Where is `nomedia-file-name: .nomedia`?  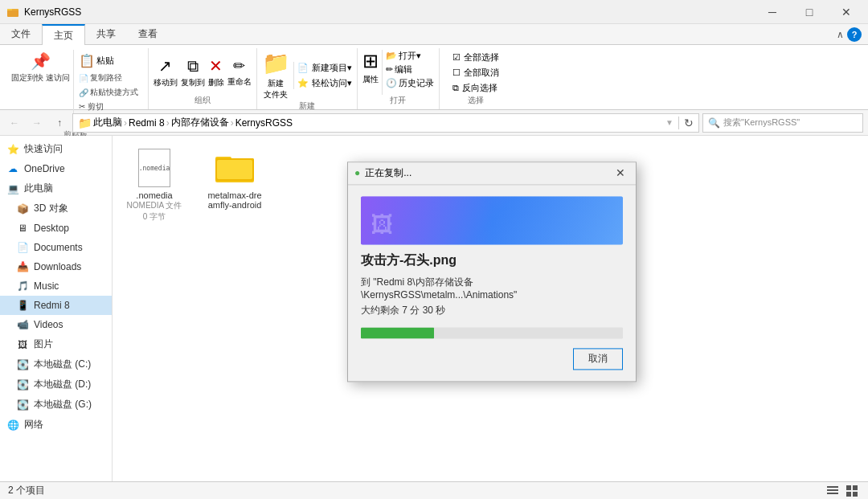
nomedia-file-name: .nomedia is located at coordinates (154, 195).